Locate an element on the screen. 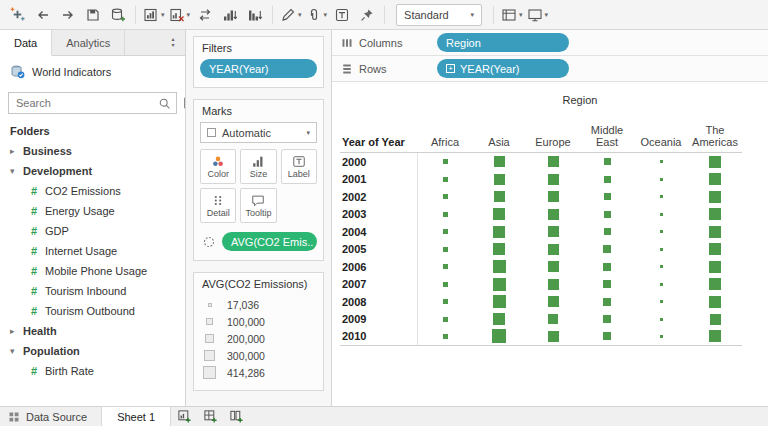 The image size is (768, 426). filter-pill-year: YEAR(Year) is located at coordinates (258, 68).